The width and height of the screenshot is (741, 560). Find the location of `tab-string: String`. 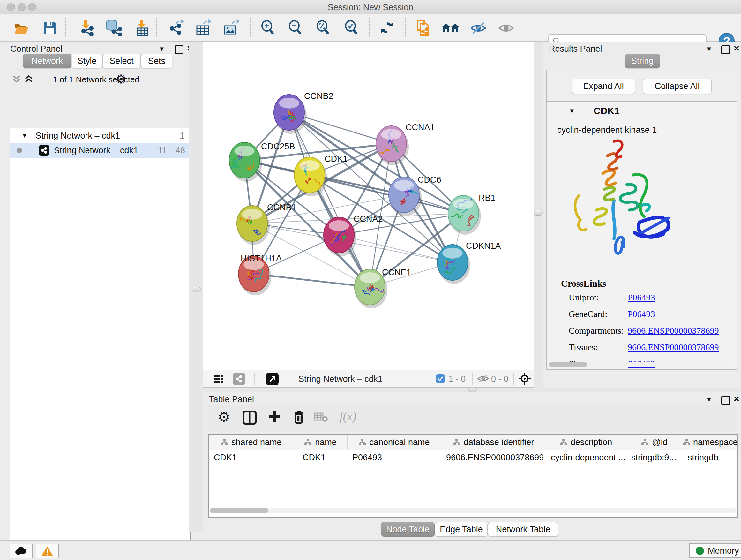

tab-string: String is located at coordinates (643, 61).